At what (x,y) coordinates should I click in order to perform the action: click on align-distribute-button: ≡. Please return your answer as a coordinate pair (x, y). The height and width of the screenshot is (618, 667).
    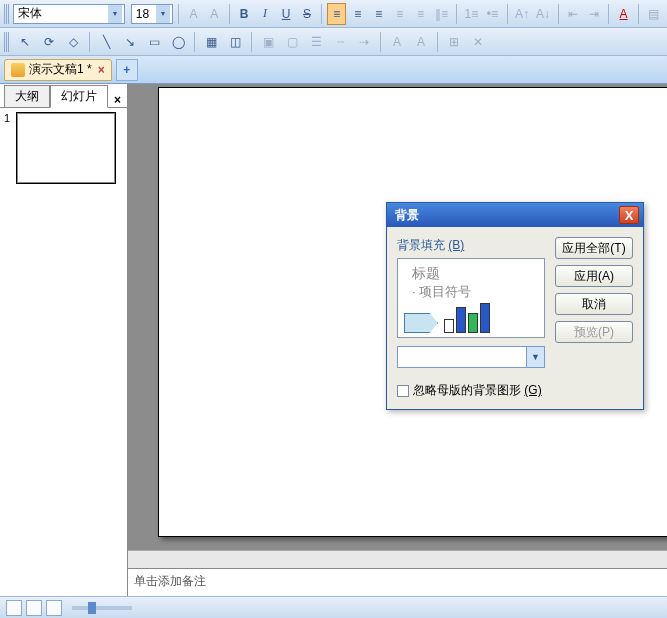
    Looking at the image, I should click on (420, 14).